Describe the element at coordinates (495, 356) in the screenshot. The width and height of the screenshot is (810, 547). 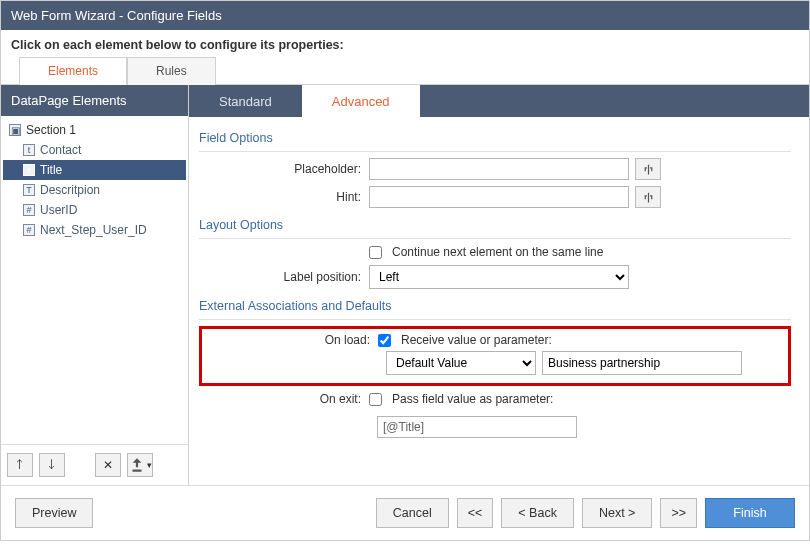
I see `highlight-onload: On load: Receive value or parameter: Def…` at that location.